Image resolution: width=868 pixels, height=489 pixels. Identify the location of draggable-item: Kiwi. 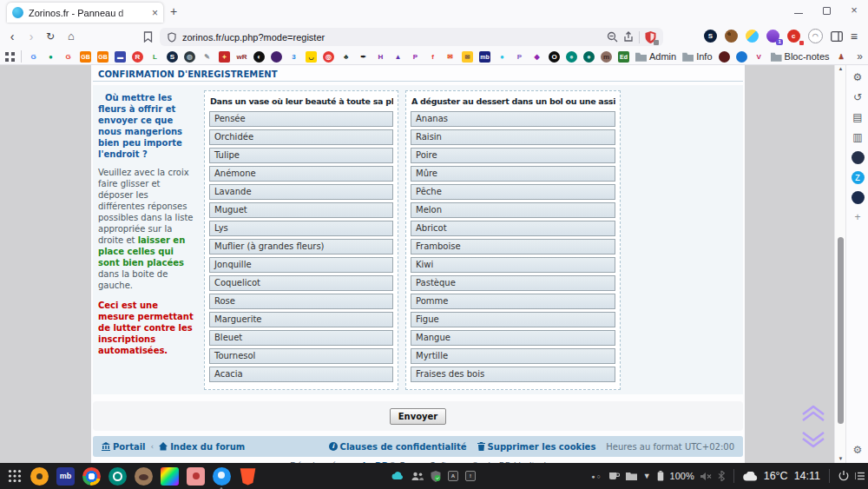
(513, 265).